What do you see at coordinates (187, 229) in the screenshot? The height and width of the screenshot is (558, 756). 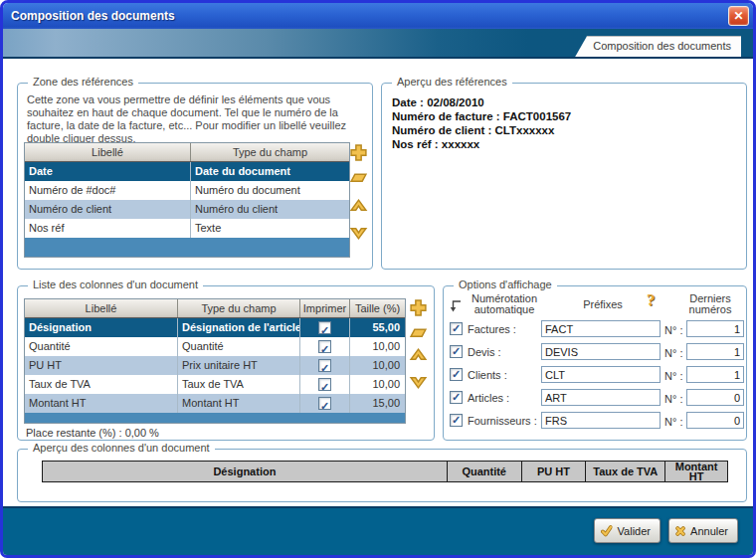 I see `table-row: Nos réf Texte` at bounding box center [187, 229].